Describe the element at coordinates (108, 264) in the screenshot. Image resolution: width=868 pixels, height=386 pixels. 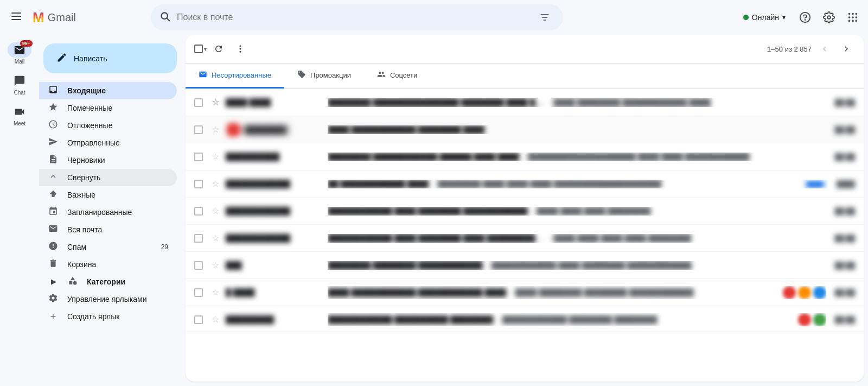
I see `sidebar-item-trash: Корзина` at that location.